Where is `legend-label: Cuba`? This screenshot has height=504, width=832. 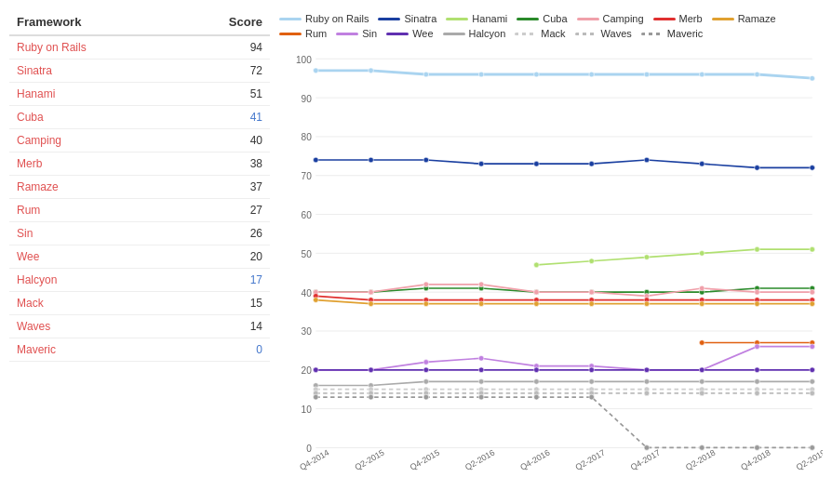
legend-label: Cuba is located at coordinates (555, 19).